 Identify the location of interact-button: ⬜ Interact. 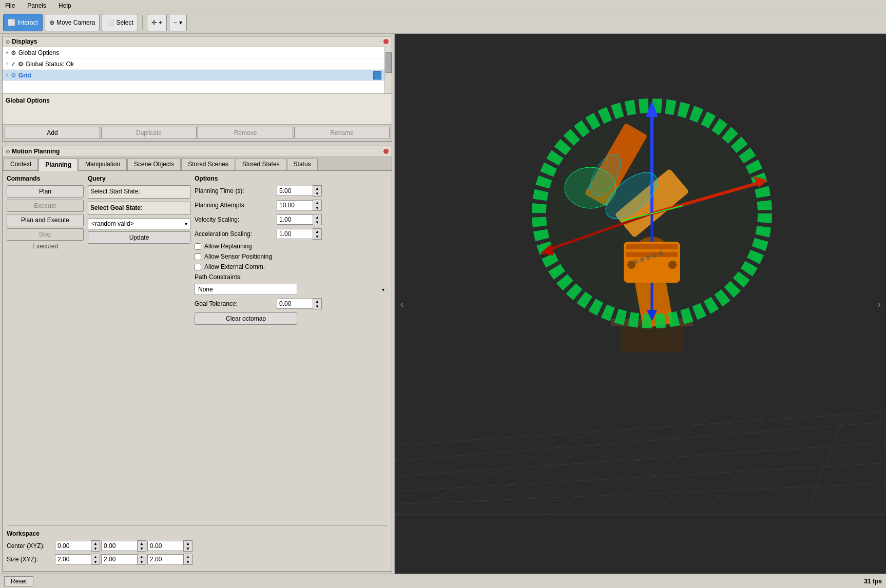
(23, 23).